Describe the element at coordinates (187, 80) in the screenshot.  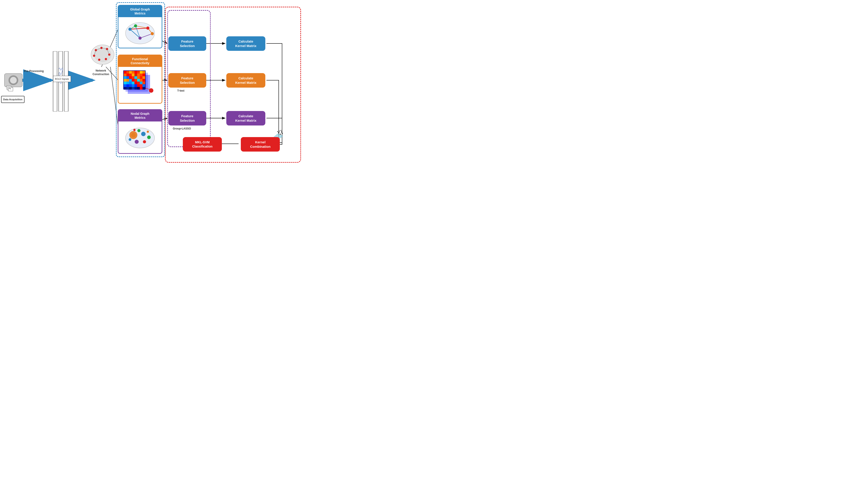
I see `feature-selection-2: FeatureSelection` at that location.